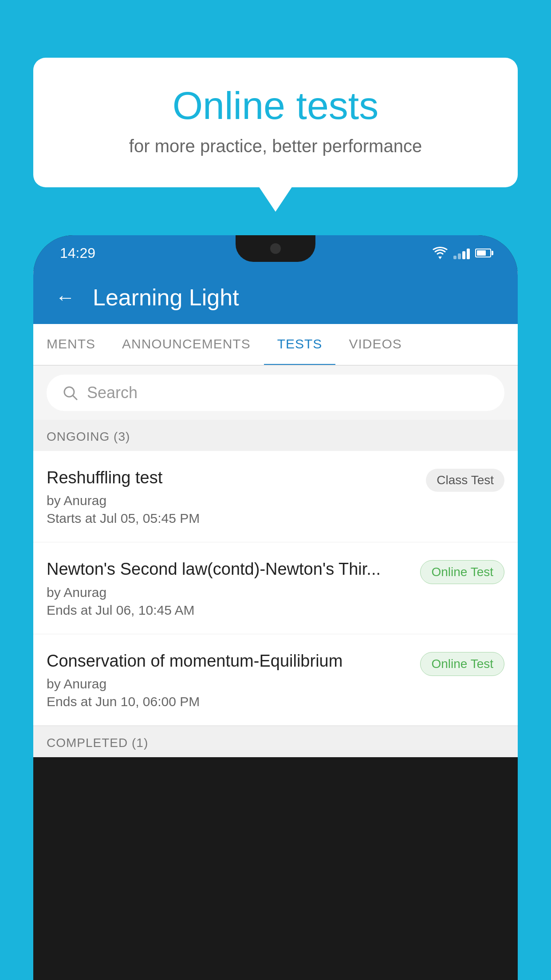 This screenshot has height=980, width=551. Describe the element at coordinates (276, 741) in the screenshot. I see `completed-section-header: COMPLETED (1)` at that location.